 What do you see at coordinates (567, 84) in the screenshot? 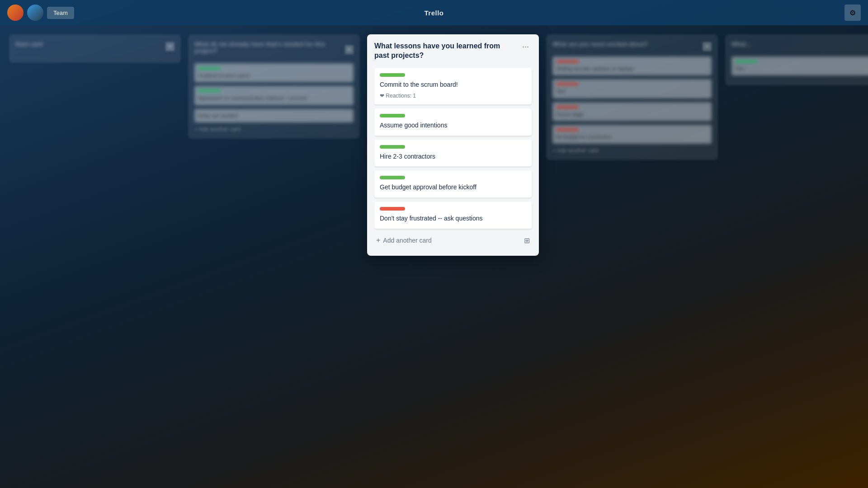
I see `right-card-2-label` at bounding box center [567, 84].